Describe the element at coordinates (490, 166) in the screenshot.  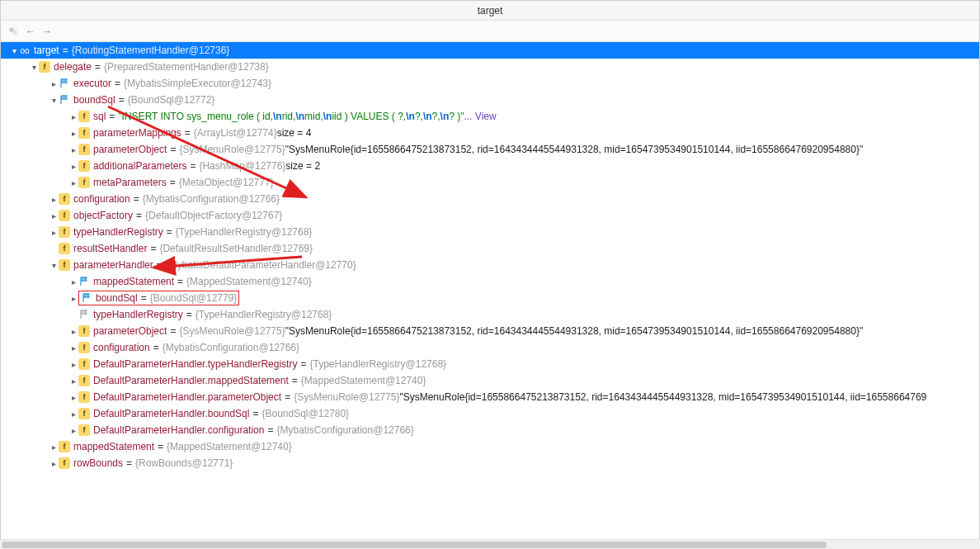
I see `tree-row: ▸fadditionalParameters = {HashMap@12776}…` at that location.